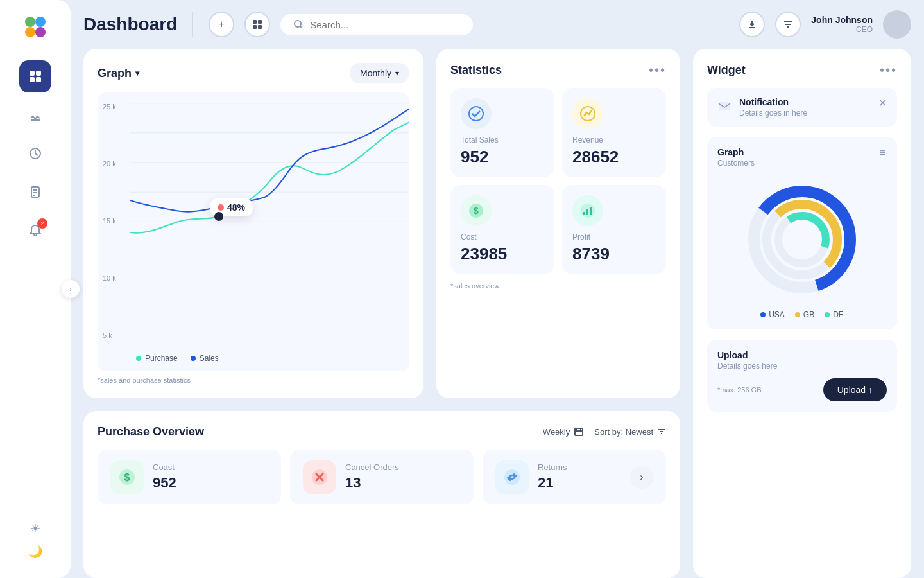 This screenshot has height=578, width=924. What do you see at coordinates (657, 71) in the screenshot?
I see `statistics-more-button: •••` at bounding box center [657, 71].